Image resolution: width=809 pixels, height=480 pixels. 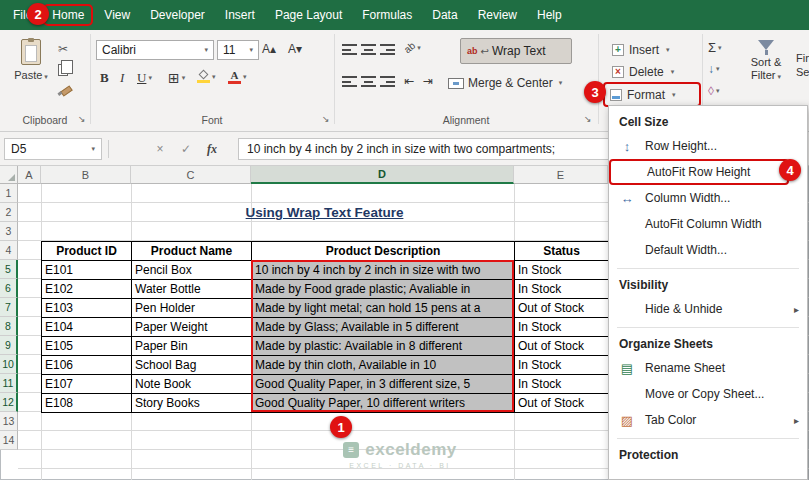 I want to click on align-bottom-button, so click(x=388, y=50).